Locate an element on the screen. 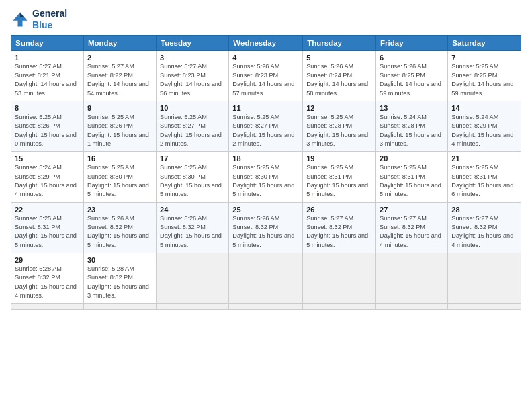 This screenshot has height=411, width=532. day-number: 13 is located at coordinates (412, 108).